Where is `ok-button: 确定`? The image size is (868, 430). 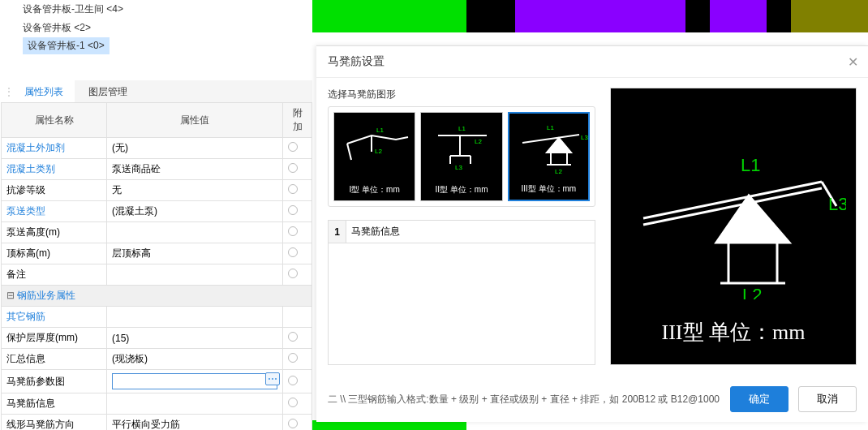 ok-button: 确定 is located at coordinates (759, 399).